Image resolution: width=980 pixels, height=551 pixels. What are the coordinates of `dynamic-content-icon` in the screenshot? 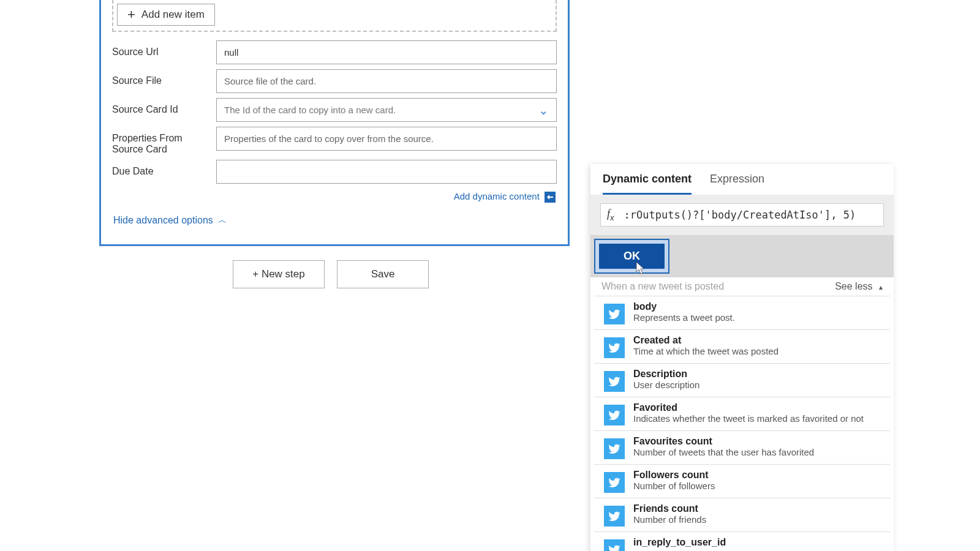 It's located at (550, 197).